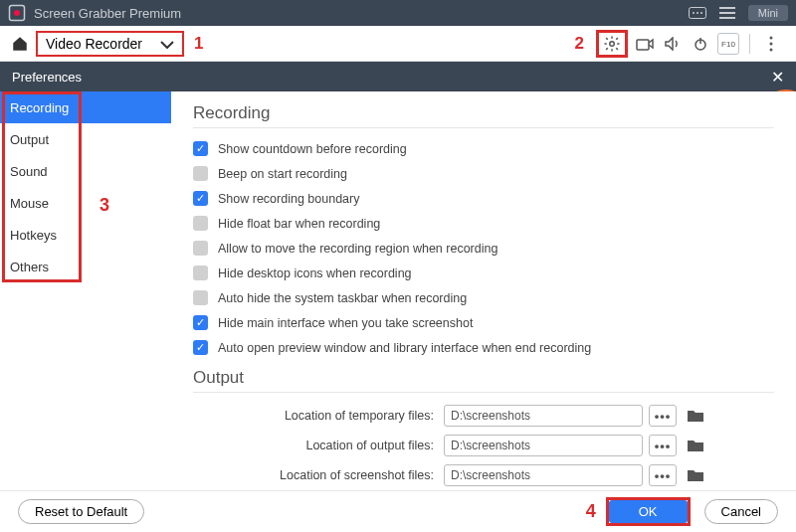 Image resolution: width=796 pixels, height=532 pixels. Describe the element at coordinates (283, 174) in the screenshot. I see `option-label: Beep on start recording` at that location.